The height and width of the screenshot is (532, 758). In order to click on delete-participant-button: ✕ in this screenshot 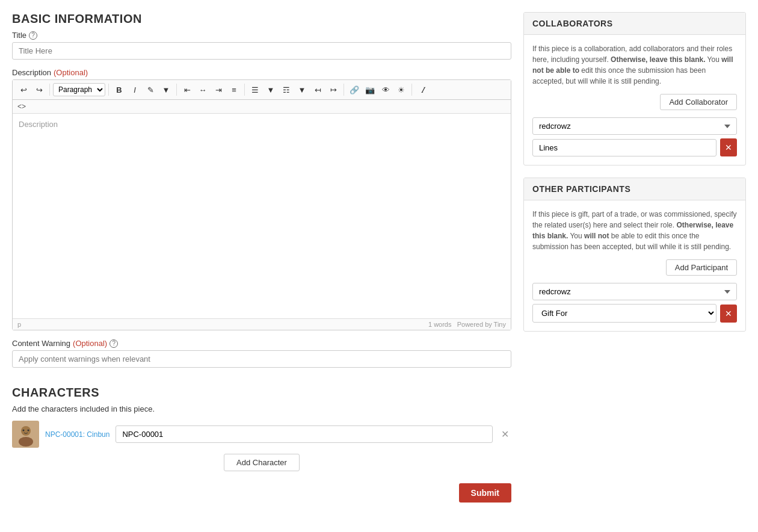, I will do `click(729, 314)`.